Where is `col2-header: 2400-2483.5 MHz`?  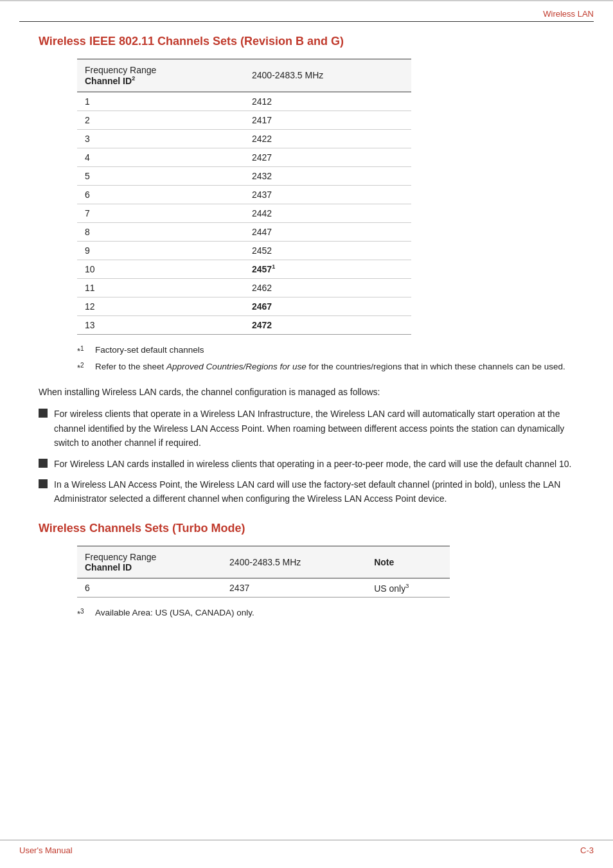
col2-header: 2400-2483.5 MHz is located at coordinates (328, 76).